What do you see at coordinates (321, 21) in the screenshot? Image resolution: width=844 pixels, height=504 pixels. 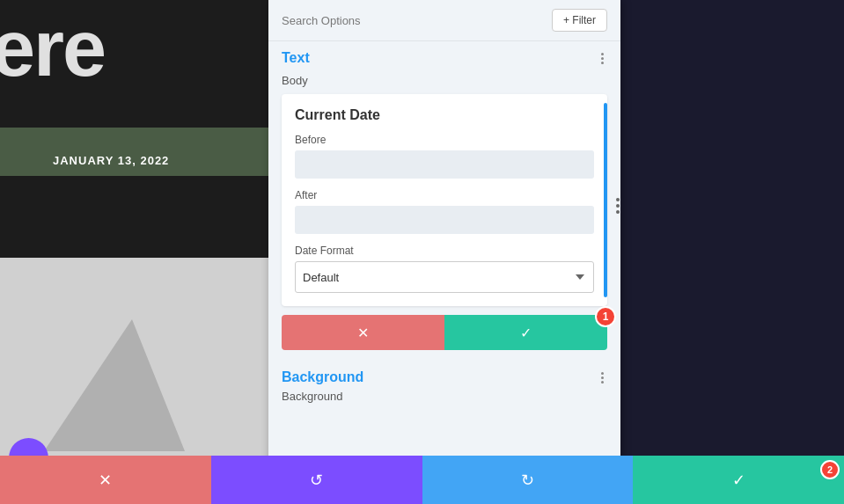 I see `search-options-label: Search Options` at bounding box center [321, 21].